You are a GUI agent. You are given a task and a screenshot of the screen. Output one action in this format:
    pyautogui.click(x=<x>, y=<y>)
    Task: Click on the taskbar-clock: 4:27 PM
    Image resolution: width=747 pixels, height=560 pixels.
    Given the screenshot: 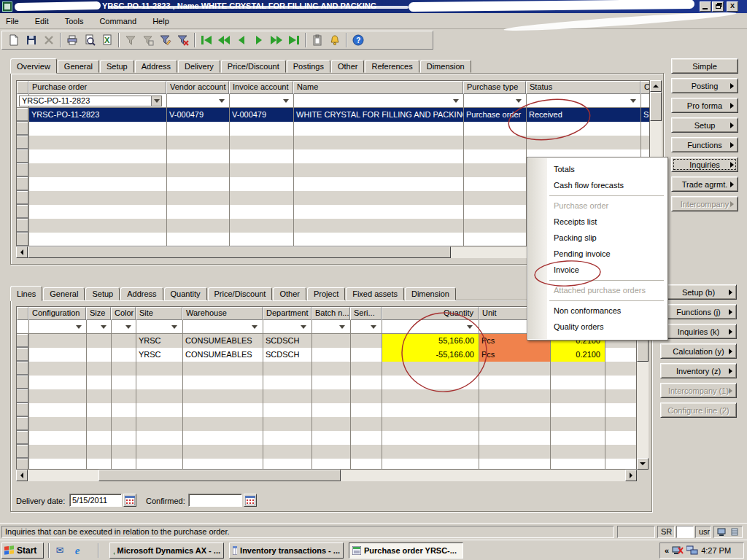 What is the action you would take?
    pyautogui.click(x=716, y=551)
    